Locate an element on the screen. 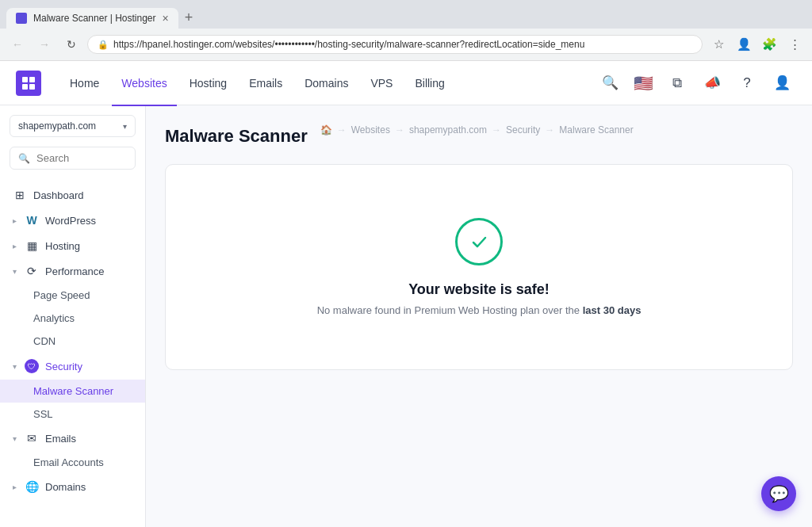  sidebar-item-performance: ▾ ⟳ Performance is located at coordinates (73, 271).